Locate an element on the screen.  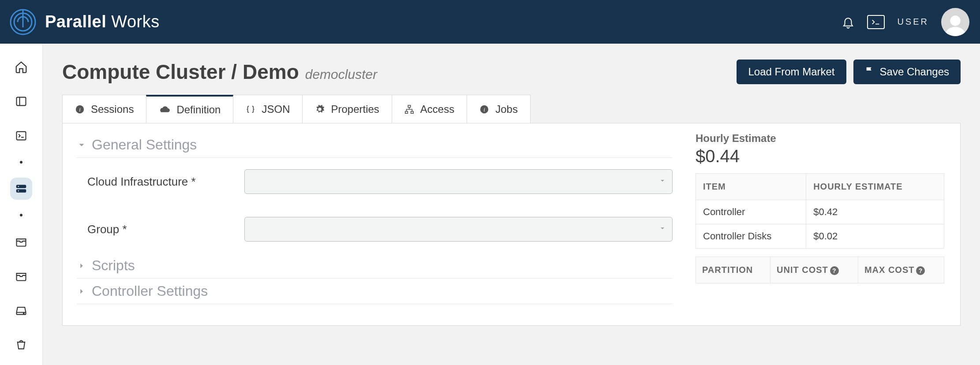
partition-header-max: MAX COST? is located at coordinates (901, 270).